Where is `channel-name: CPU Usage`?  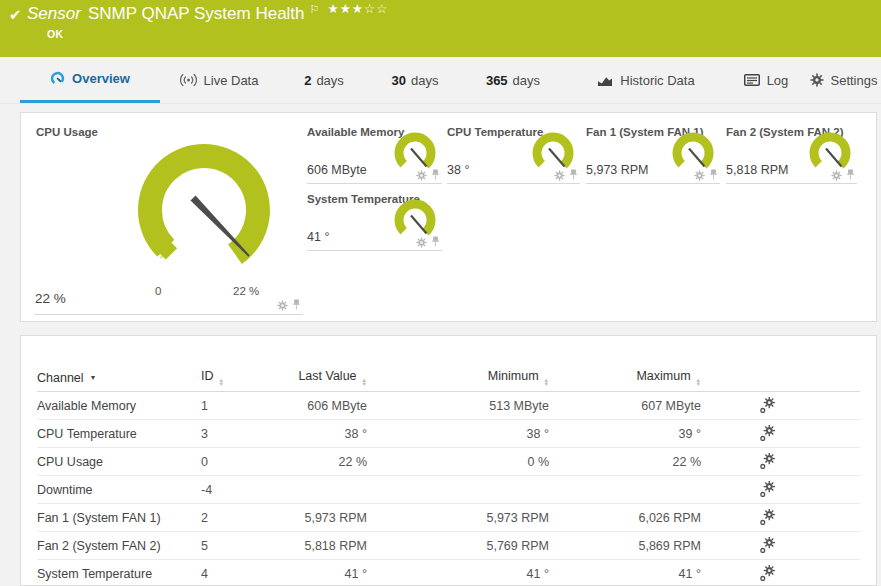
channel-name: CPU Usage is located at coordinates (119, 462).